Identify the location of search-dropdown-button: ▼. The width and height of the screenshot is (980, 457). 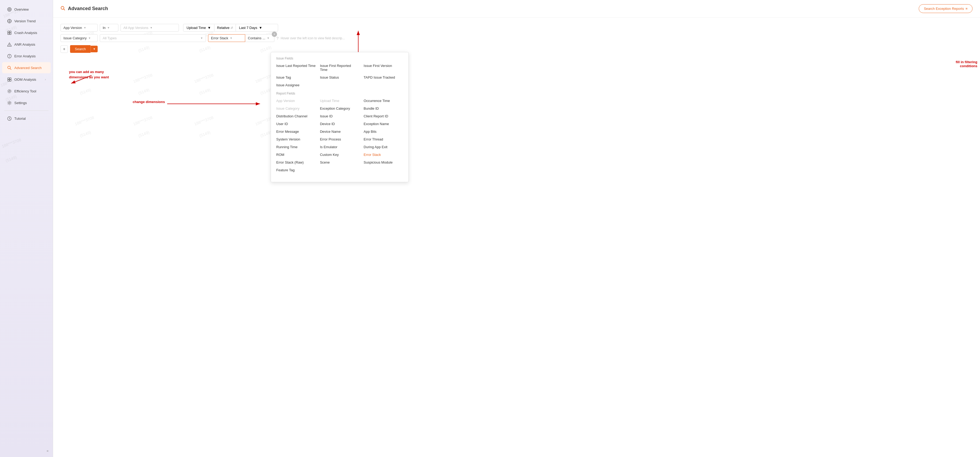
(94, 49).